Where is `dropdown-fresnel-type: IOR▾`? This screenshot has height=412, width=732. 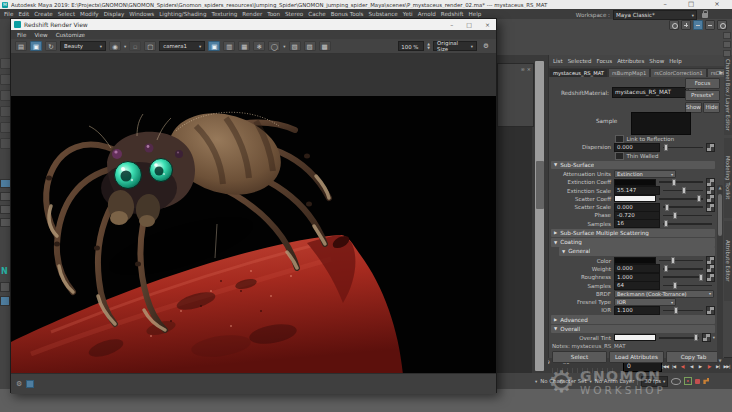 dropdown-fresnel-type: IOR▾ is located at coordinates (645, 302).